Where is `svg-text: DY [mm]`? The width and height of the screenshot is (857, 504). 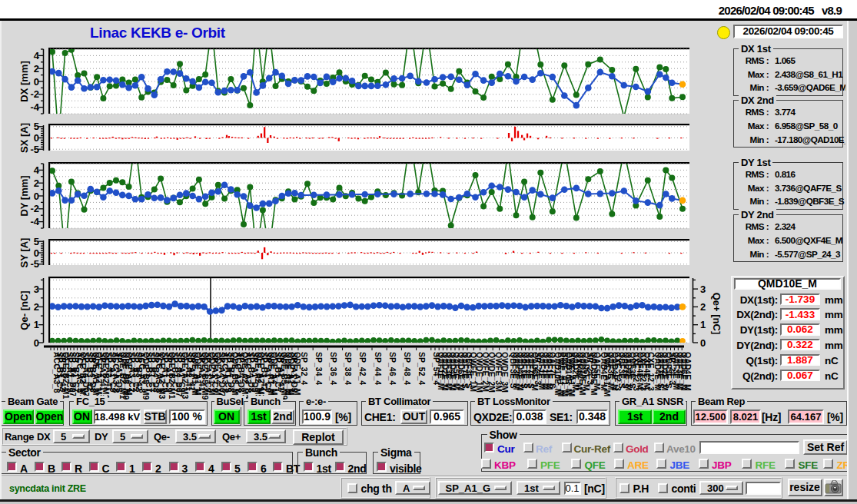 svg-text: DY [mm] is located at coordinates (25, 195).